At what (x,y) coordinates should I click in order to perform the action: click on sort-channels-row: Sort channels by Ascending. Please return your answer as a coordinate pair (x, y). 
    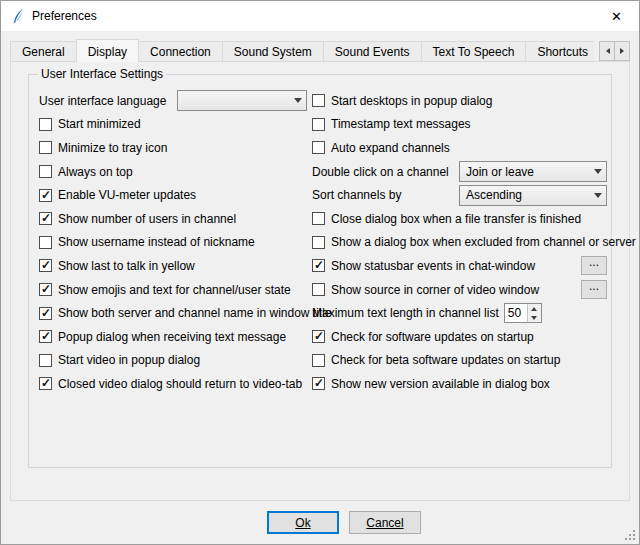
    Looking at the image, I should click on (460, 195).